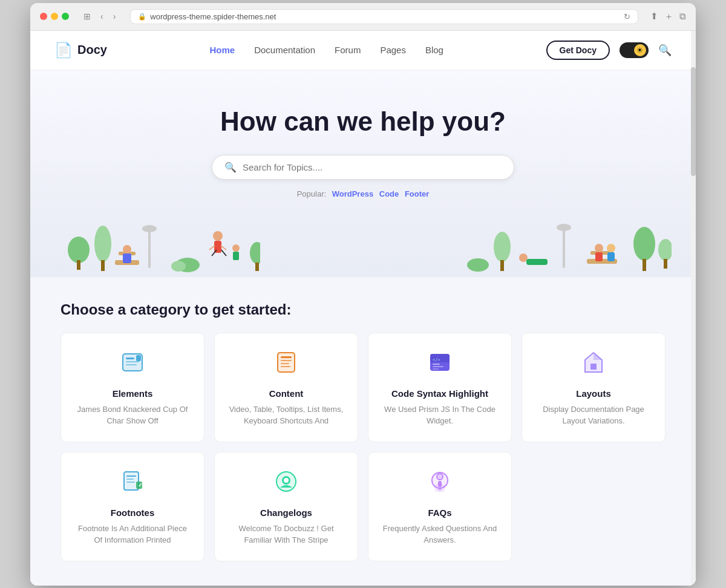 This screenshot has width=726, height=588. What do you see at coordinates (594, 387) in the screenshot?
I see `card-layouts: Layouts Display Documentation Page Layou…` at bounding box center [594, 387].